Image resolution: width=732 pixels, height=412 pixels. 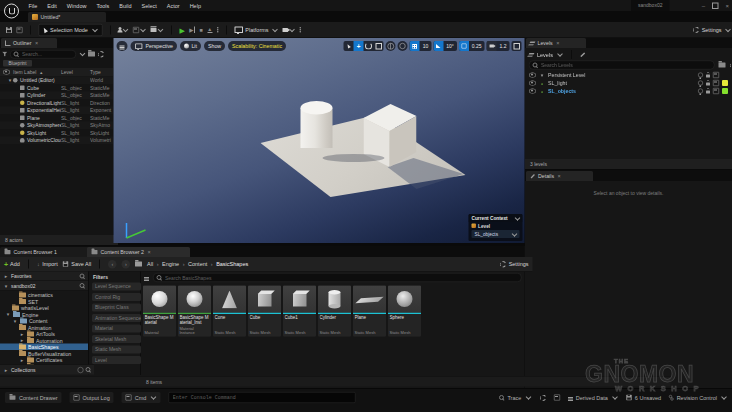 I want to click on menu-help: Help, so click(x=195, y=6).